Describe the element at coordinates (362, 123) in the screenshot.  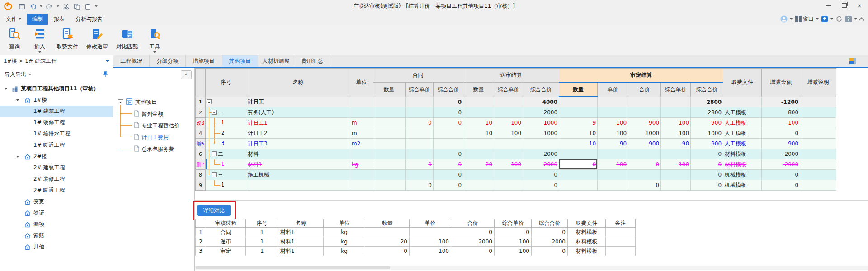
I see `cell-r3-unit: m` at that location.